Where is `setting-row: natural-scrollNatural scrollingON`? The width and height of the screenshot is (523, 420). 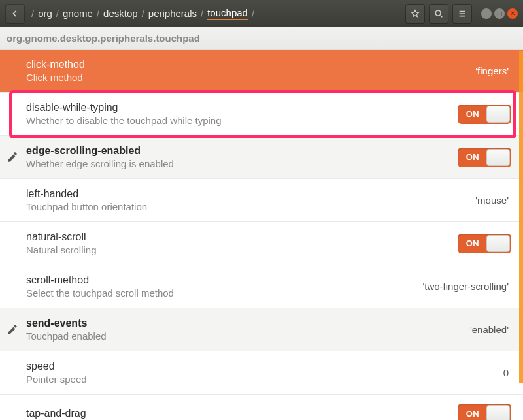
setting-row: natural-scrollNatural scrollingON is located at coordinates (262, 244).